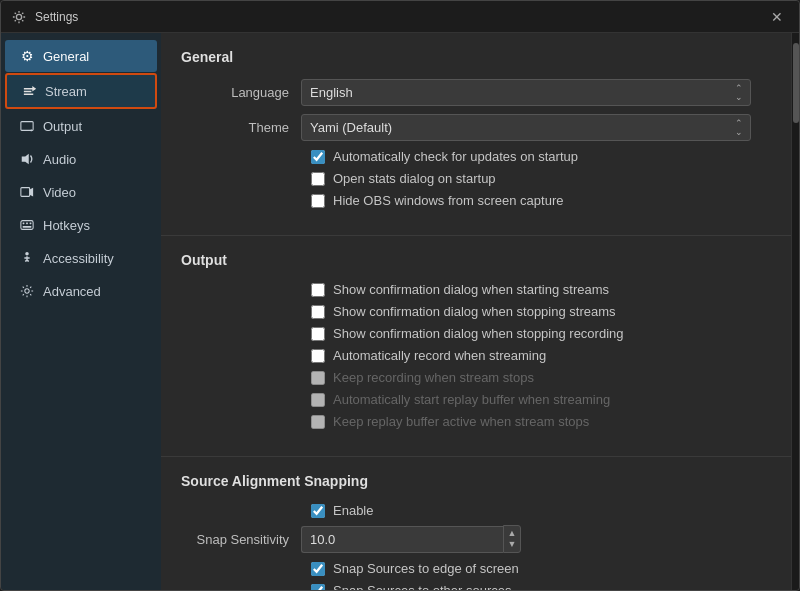 This screenshot has width=800, height=591. I want to click on snap-sensitivity-row: Snap Sensitivity ▲ ▼, so click(476, 539).